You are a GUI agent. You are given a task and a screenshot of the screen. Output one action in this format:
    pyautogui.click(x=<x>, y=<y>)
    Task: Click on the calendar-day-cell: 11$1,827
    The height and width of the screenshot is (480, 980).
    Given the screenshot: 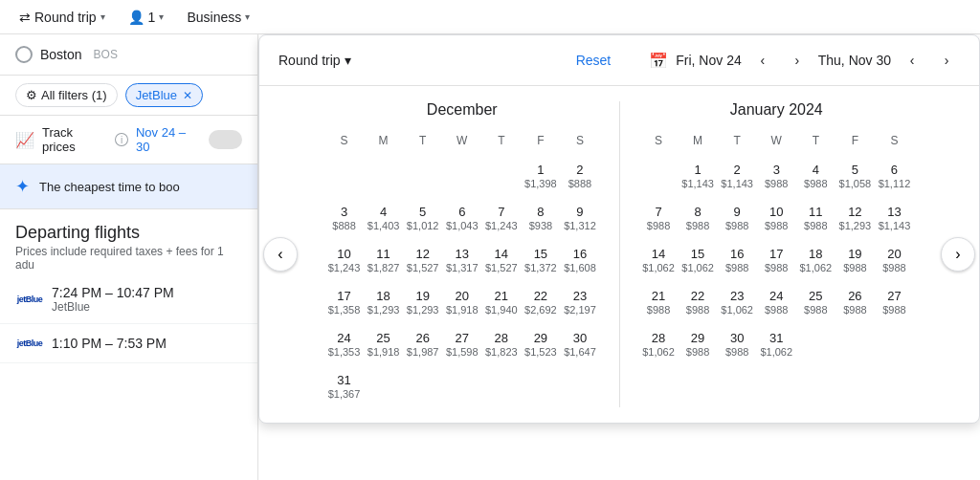 What is the action you would take?
    pyautogui.click(x=383, y=260)
    